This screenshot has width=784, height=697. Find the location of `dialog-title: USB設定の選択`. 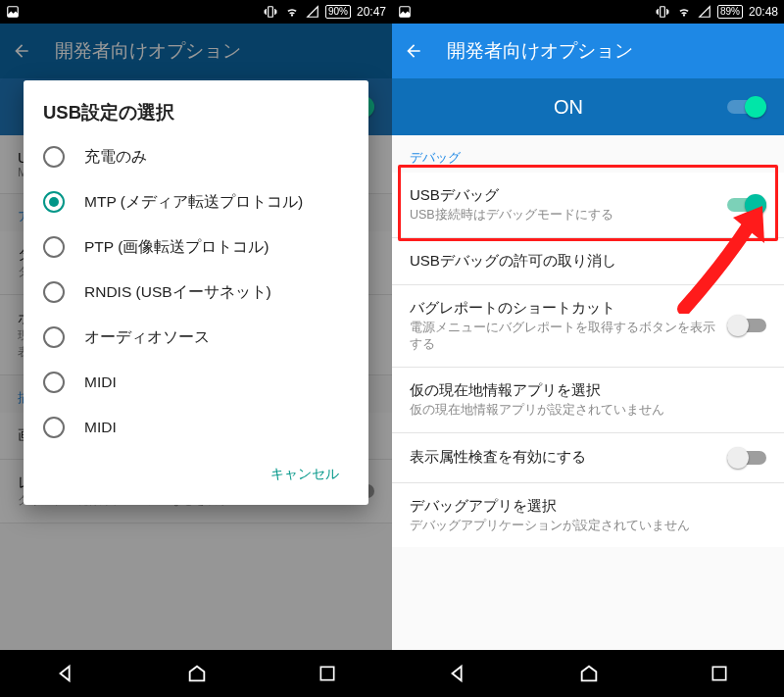

dialog-title: USB設定の選択 is located at coordinates (196, 112).